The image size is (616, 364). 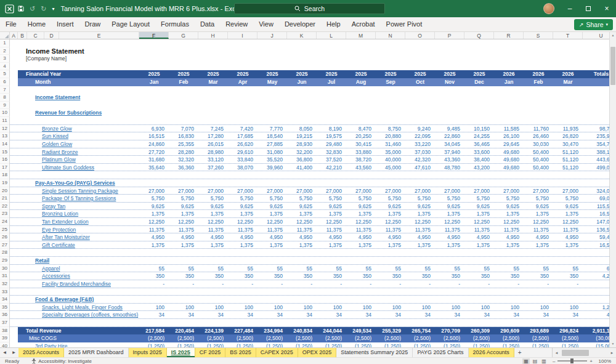 I want to click on page-break-view-button: ▥, so click(x=544, y=361).